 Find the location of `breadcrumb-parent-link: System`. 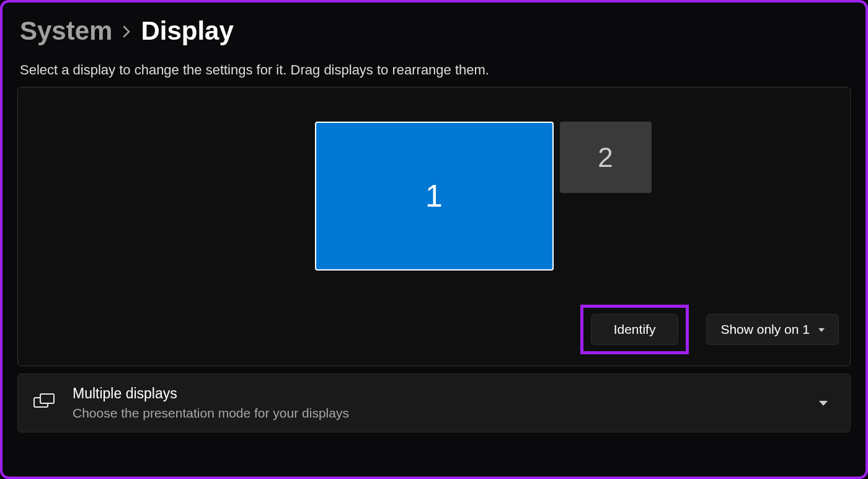

breadcrumb-parent-link: System is located at coordinates (66, 31).